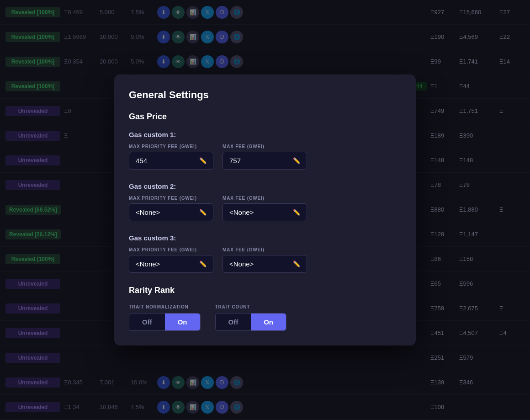 The height and width of the screenshot is (420, 530). I want to click on gas-custom-3-maxfee-value: <None>, so click(260, 264).